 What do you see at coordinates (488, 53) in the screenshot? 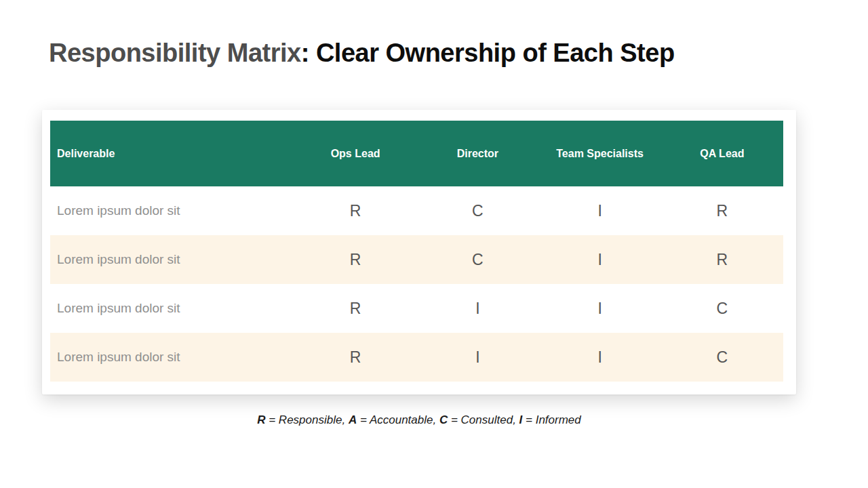
I see `page-title-emphasis: : Clear Ownership of Each Step` at bounding box center [488, 53].